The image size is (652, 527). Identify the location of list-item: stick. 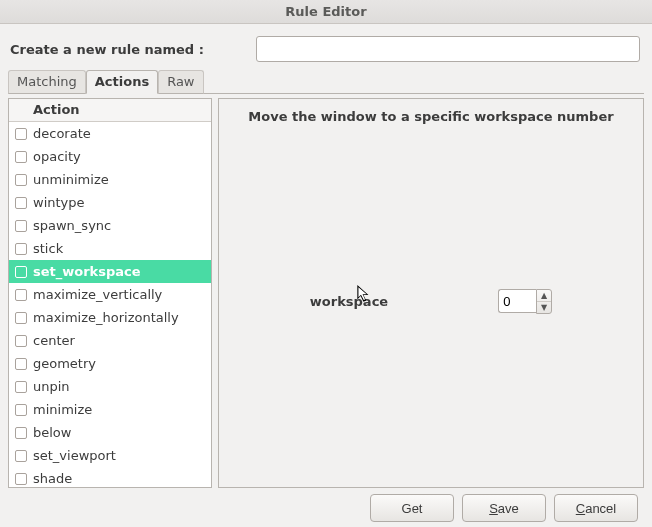
(110, 248).